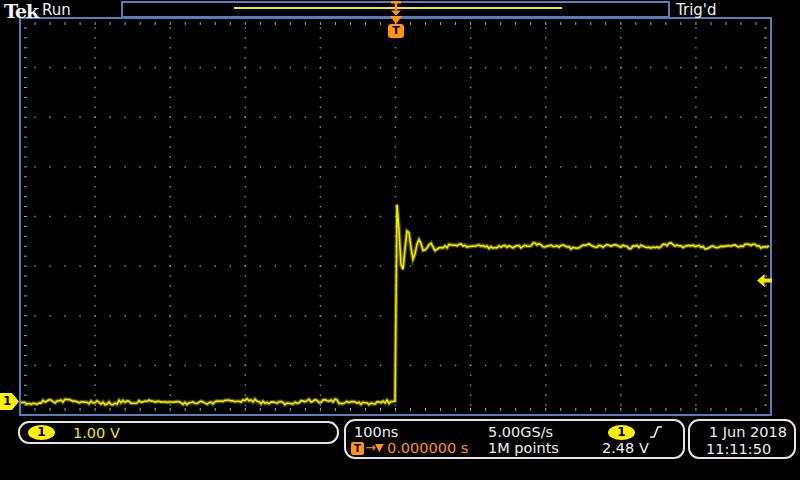 The height and width of the screenshot is (480, 800). I want to click on record-view-trigger-marker-icon, so click(396, 8).